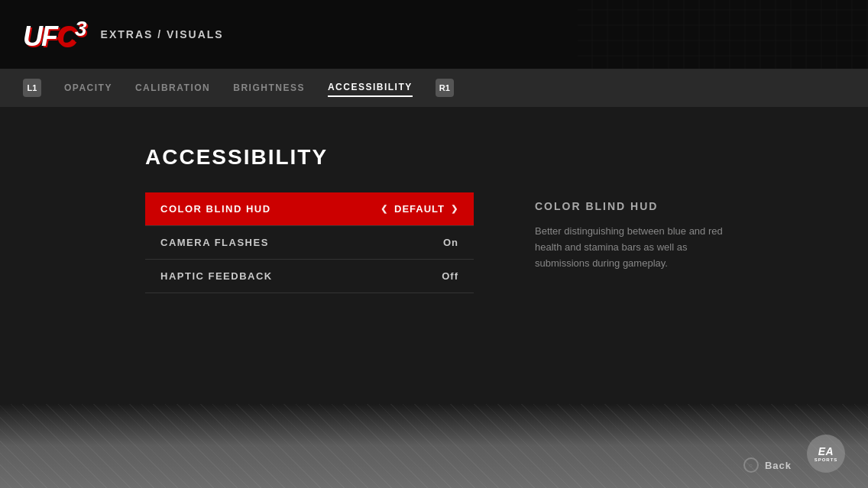  I want to click on info-panel-description: Better distinguishing between blue and r…, so click(629, 247).